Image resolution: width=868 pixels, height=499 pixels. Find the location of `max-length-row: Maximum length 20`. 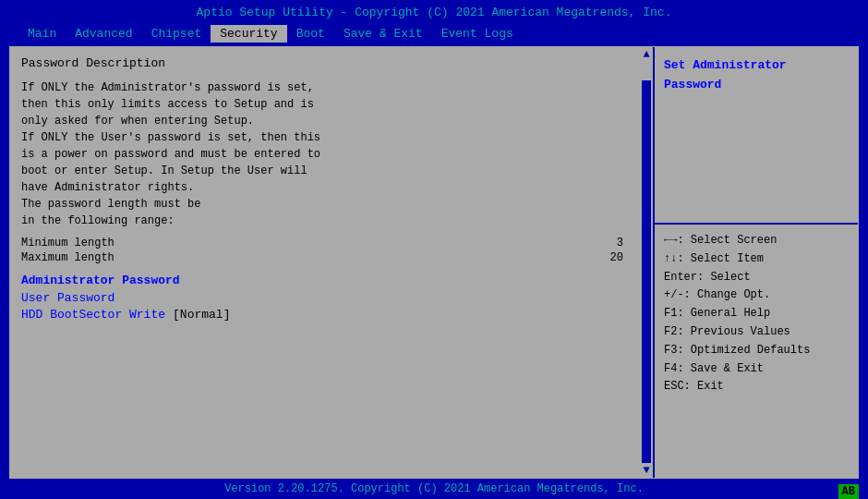

max-length-row: Maximum length 20 is located at coordinates (332, 258).